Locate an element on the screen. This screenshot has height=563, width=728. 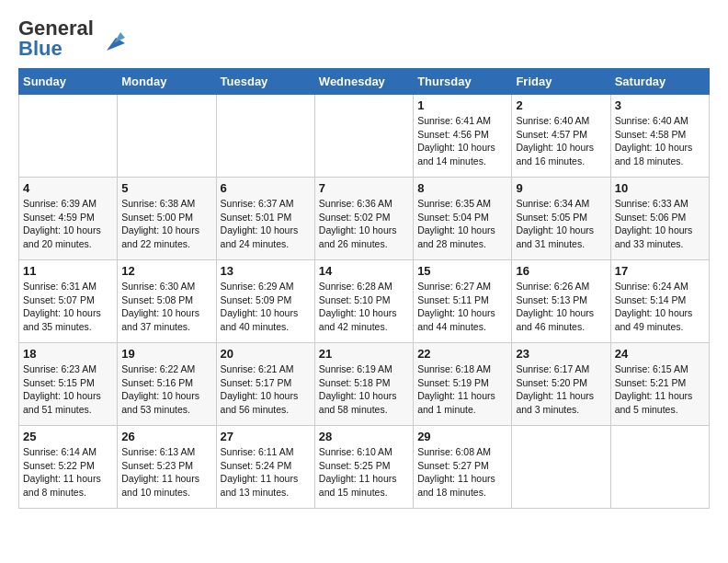
column-header-saturday: Saturday is located at coordinates (660, 82).